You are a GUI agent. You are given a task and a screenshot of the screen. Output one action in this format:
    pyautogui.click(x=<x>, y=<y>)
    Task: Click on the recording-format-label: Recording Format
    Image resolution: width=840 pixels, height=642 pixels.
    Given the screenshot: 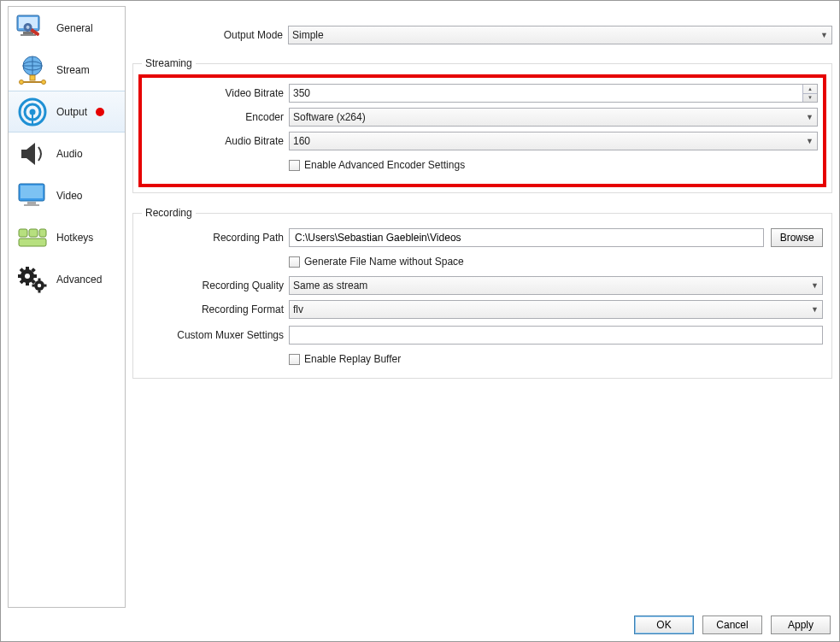 What is the action you would take?
    pyautogui.click(x=215, y=309)
    